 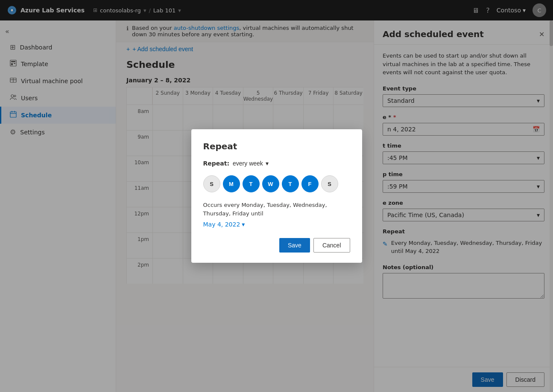 What do you see at coordinates (310, 184) in the screenshot?
I see `day-btn-5: F` at bounding box center [310, 184].